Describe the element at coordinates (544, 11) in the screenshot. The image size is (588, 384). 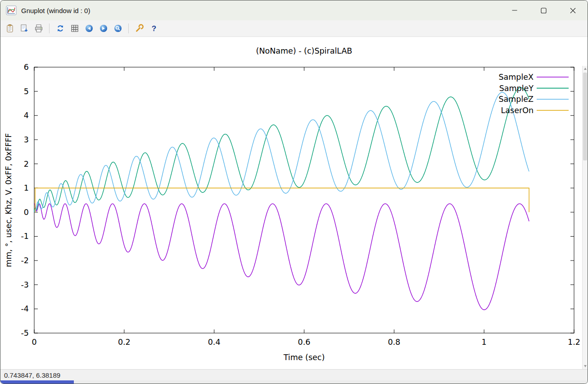
I see `maximize-icon` at that location.